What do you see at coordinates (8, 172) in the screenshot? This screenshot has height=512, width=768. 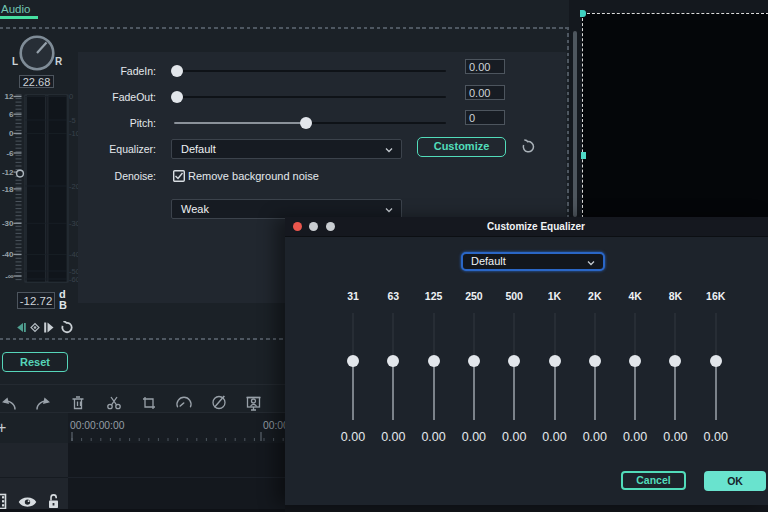 I see `svg-text: -12` at bounding box center [8, 172].